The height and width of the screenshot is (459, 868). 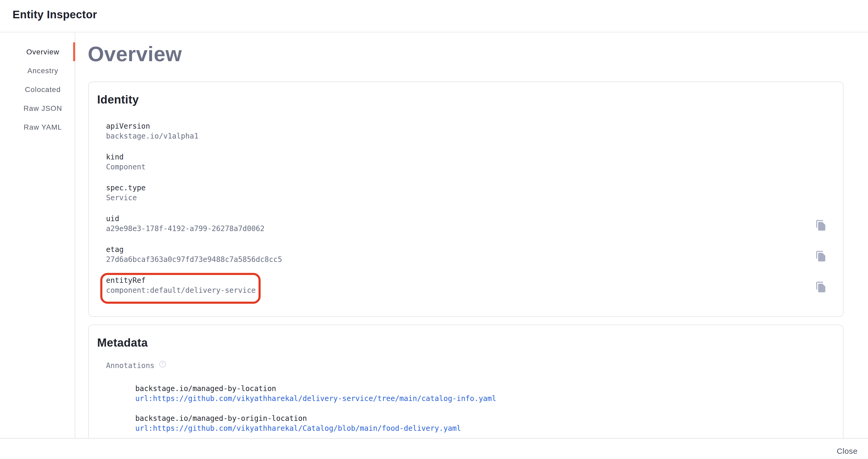 I want to click on field-value: 27d6a6bcaf363a0c97fd73e9488c7a5856dc8cc5, so click(x=474, y=260).